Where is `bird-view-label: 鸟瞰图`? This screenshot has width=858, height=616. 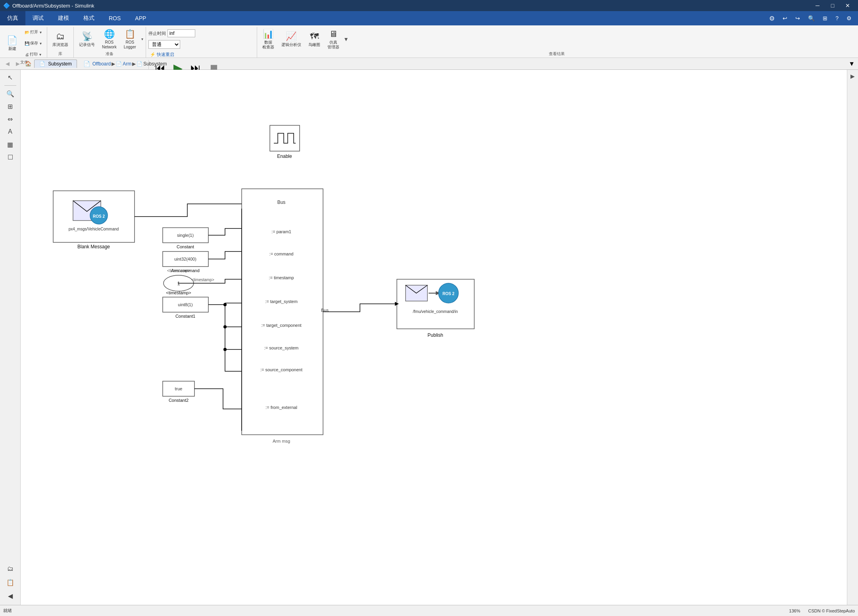 bird-view-label: 鸟瞰图 is located at coordinates (314, 45).